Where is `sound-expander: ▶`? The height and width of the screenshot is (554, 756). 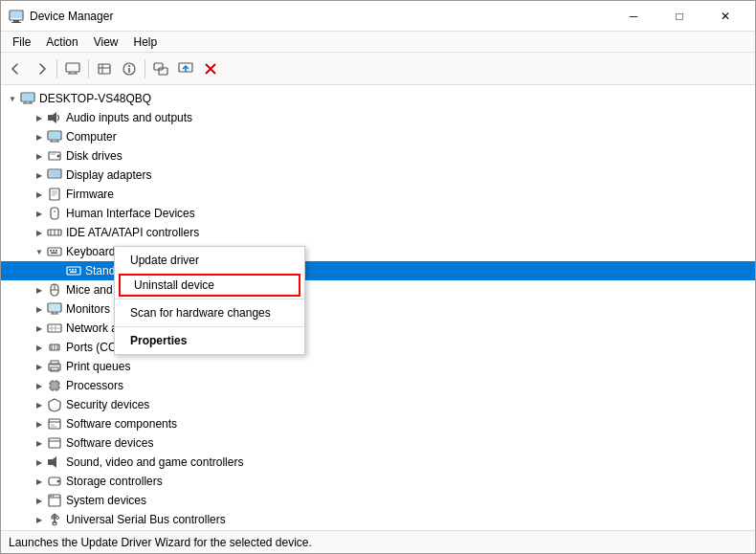
sound-expander: ▶ is located at coordinates (39, 462).